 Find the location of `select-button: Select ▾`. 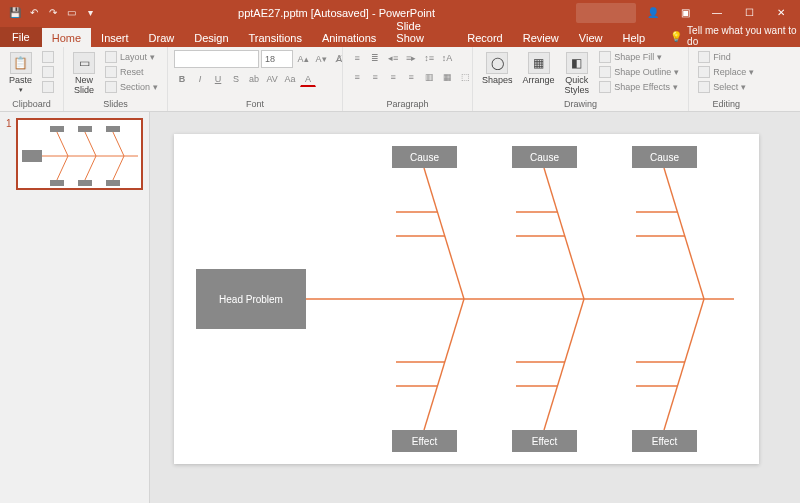

select-button: Select ▾ is located at coordinates (726, 87).